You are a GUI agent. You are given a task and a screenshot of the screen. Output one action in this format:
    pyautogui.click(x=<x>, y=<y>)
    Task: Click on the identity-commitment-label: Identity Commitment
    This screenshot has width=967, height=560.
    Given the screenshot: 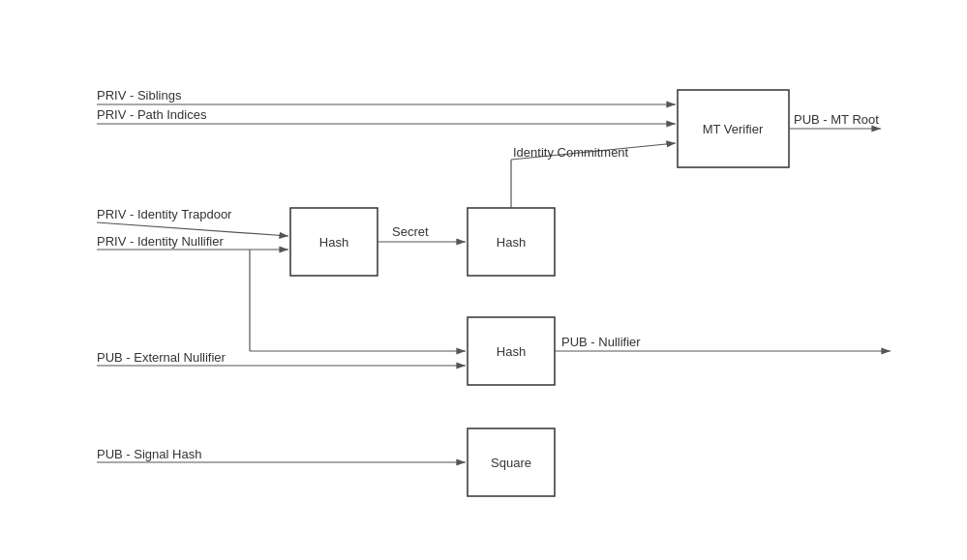 What is the action you would take?
    pyautogui.click(x=571, y=153)
    